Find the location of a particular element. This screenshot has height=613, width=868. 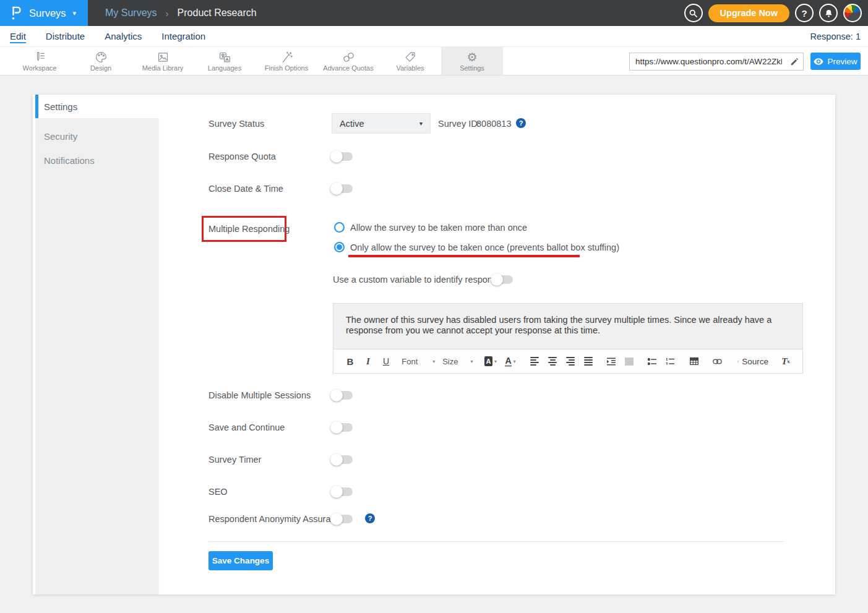

search-icon is located at coordinates (693, 14).